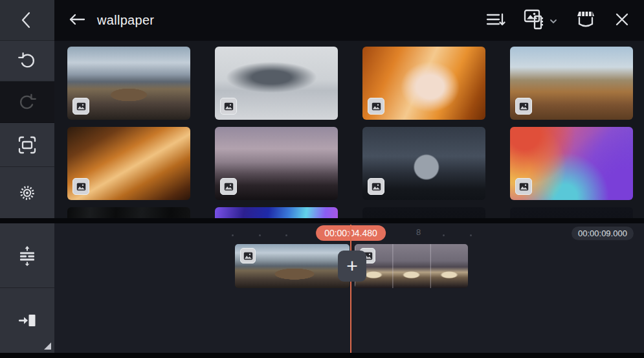  Describe the element at coordinates (126, 21) in the screenshot. I see `page-title: wallpaper` at that location.